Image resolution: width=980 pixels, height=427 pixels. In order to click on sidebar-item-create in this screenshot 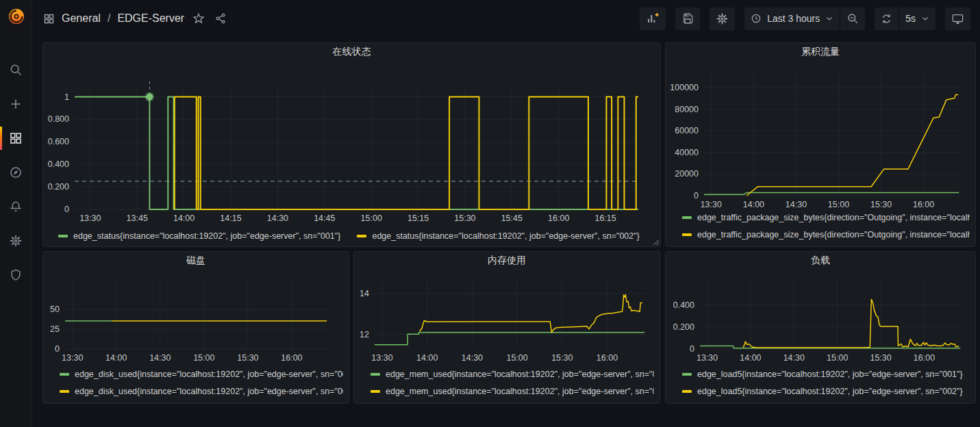, I will do `click(16, 104)`.